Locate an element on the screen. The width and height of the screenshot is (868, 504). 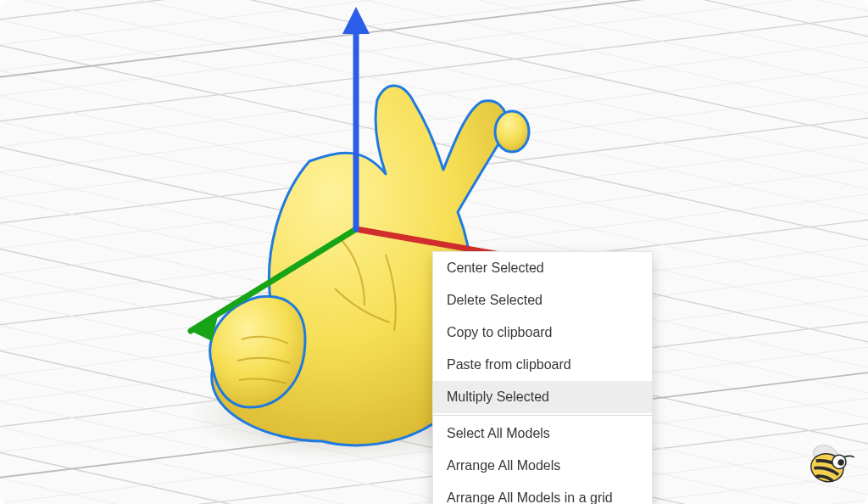
context-menu-item-copy-to-clipboard: Copy to clipboard is located at coordinates (542, 333).